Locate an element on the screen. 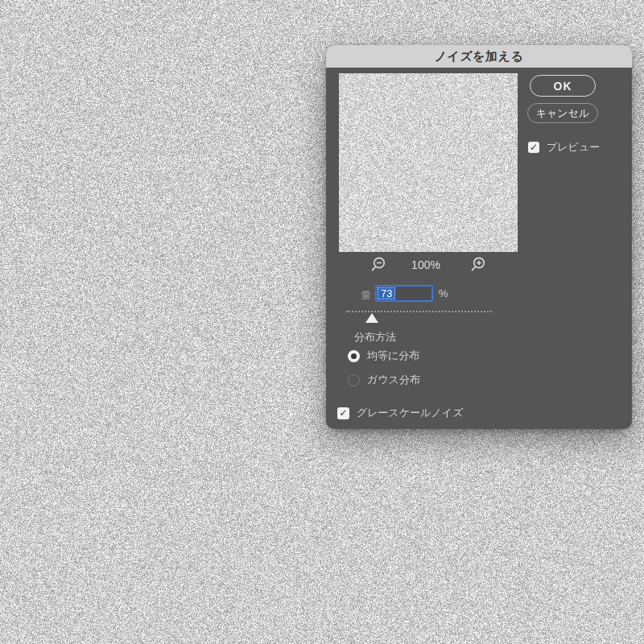  monochromatic-checkbox: ✓ is located at coordinates (343, 414).